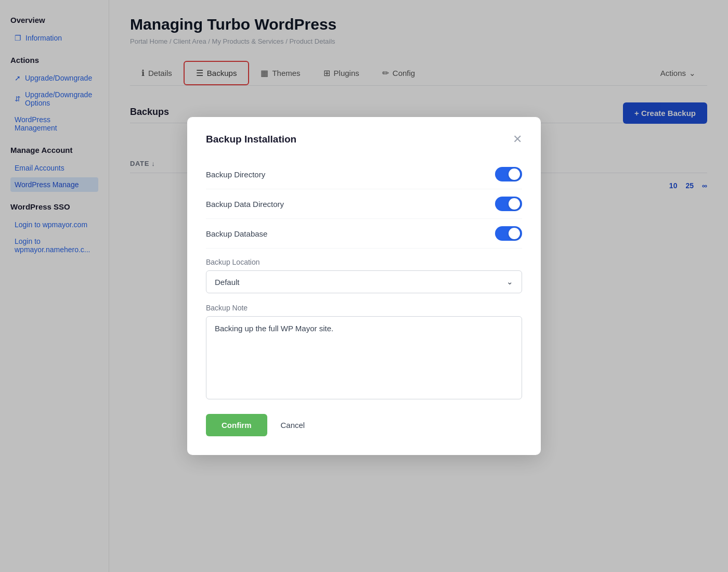 The width and height of the screenshot is (728, 572). What do you see at coordinates (245, 204) in the screenshot?
I see `backup-data-directory-label: Backup Data Directory` at bounding box center [245, 204].